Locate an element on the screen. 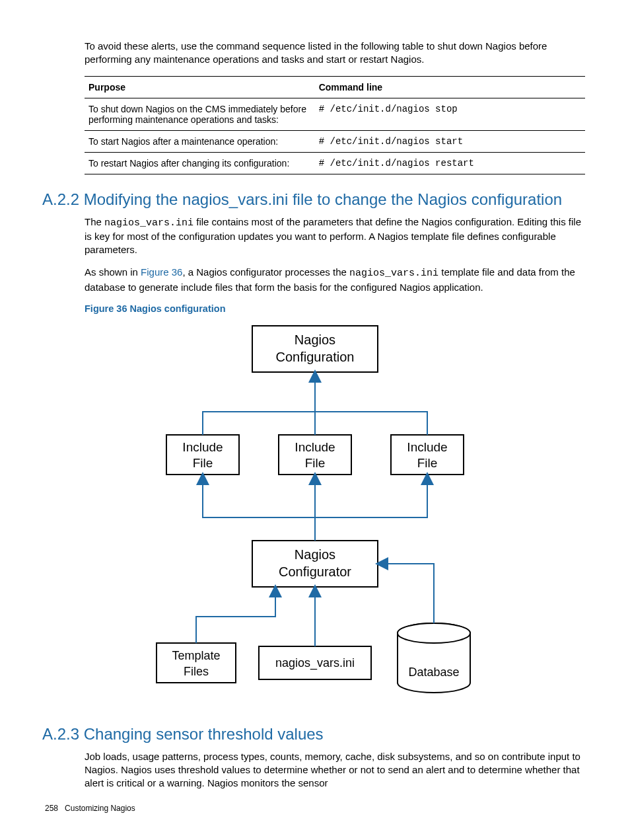 The image size is (630, 840). box-include-2-l1: Include is located at coordinates (314, 447).